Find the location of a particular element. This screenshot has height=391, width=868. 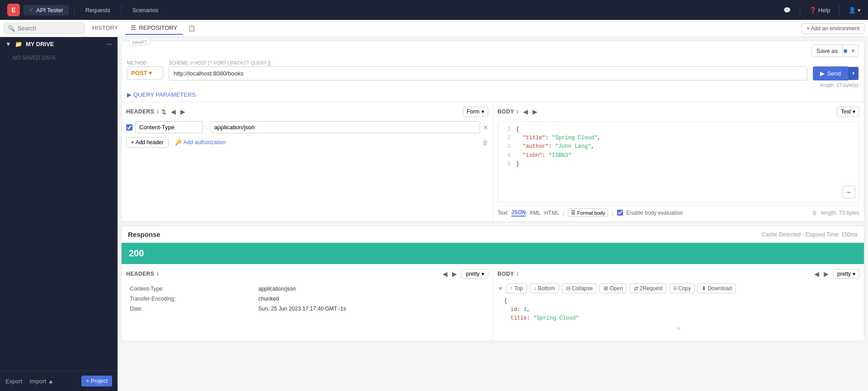

tab-history: HISTORY is located at coordinates (105, 28).